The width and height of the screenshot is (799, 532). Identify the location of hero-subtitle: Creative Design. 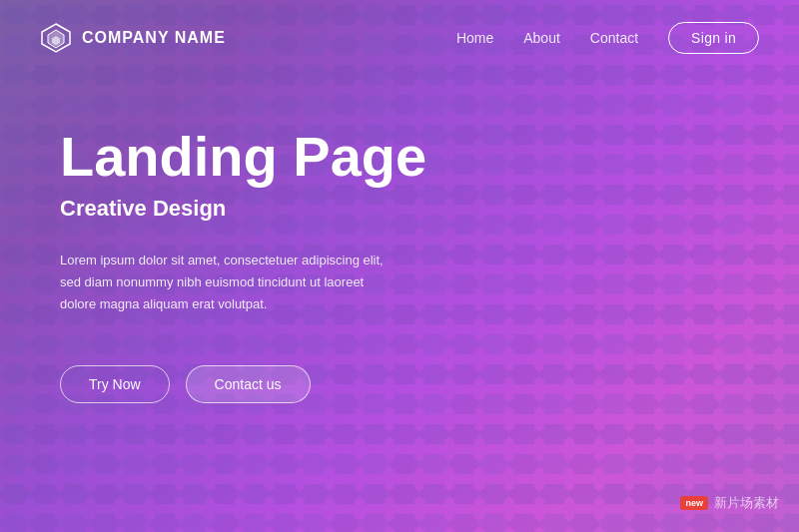
(400, 209).